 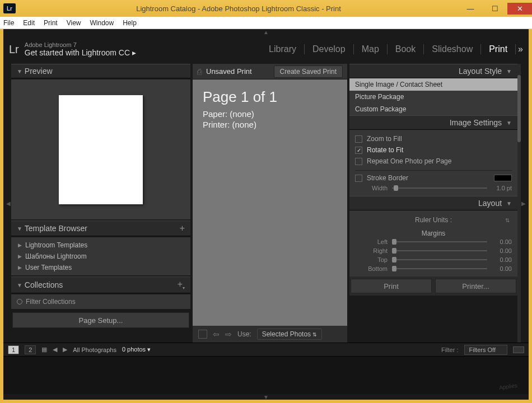 I want to click on filter-dropdown: Filters Off, so click(x=486, y=350).